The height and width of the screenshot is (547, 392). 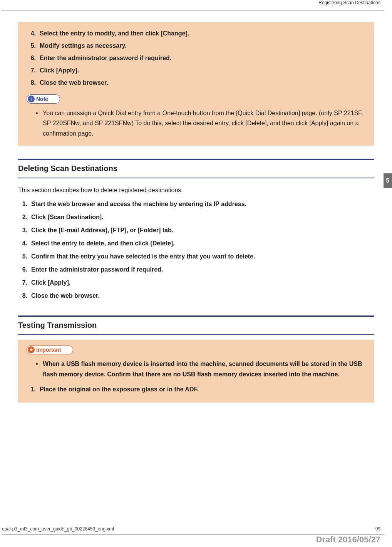 I want to click on note-callout: ↓ Note, so click(x=196, y=99).